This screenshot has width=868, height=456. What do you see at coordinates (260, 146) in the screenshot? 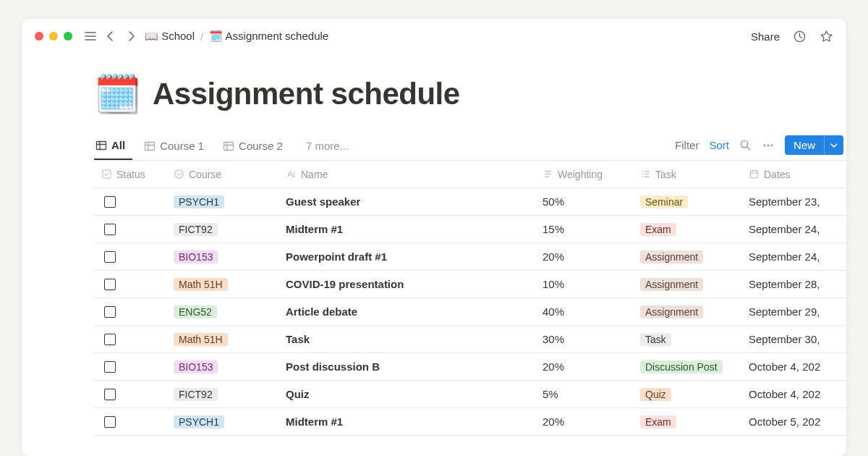
I see `view-tab-label: Course 2` at bounding box center [260, 146].